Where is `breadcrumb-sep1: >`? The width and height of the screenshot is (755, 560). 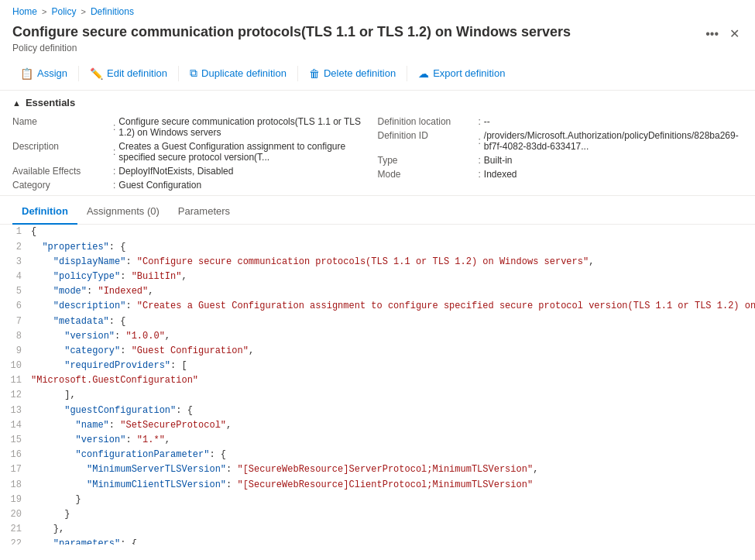
breadcrumb-sep1: > is located at coordinates (44, 12).